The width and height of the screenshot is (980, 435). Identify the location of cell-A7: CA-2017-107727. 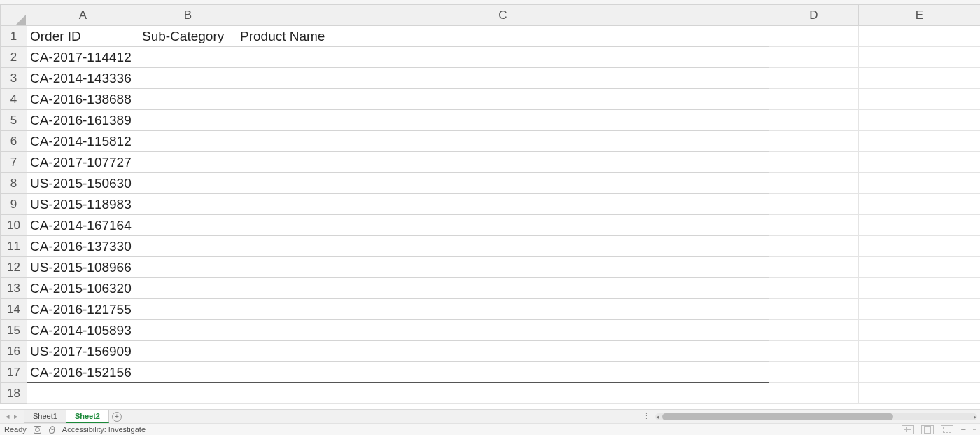
(83, 163).